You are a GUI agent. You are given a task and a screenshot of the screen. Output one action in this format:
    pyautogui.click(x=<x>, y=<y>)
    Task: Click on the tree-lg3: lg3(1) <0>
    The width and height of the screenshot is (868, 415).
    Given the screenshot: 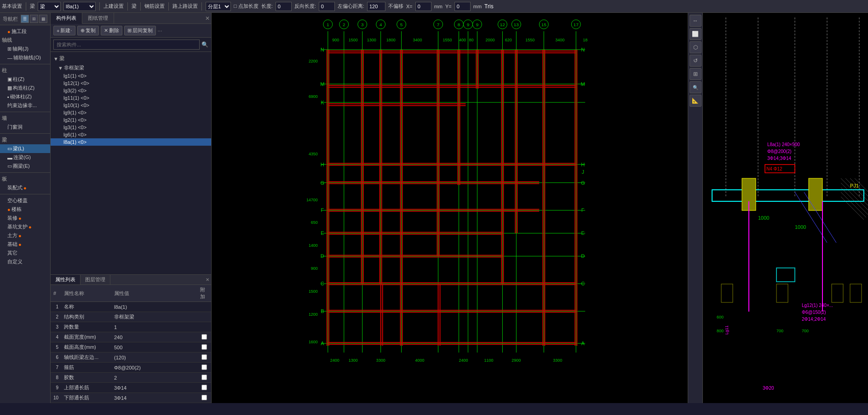 What is the action you would take?
    pyautogui.click(x=131, y=127)
    